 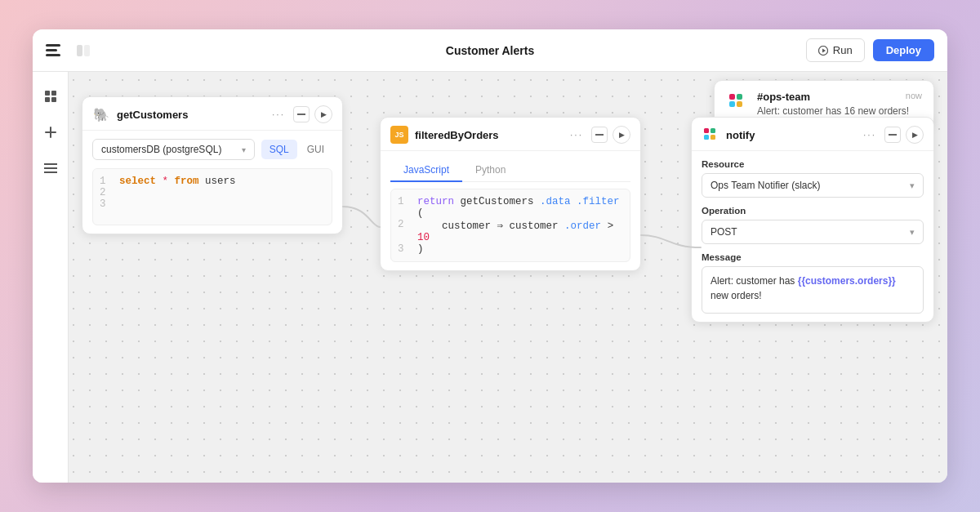 What do you see at coordinates (315, 149) in the screenshot?
I see `gui-tab: GUI` at bounding box center [315, 149].